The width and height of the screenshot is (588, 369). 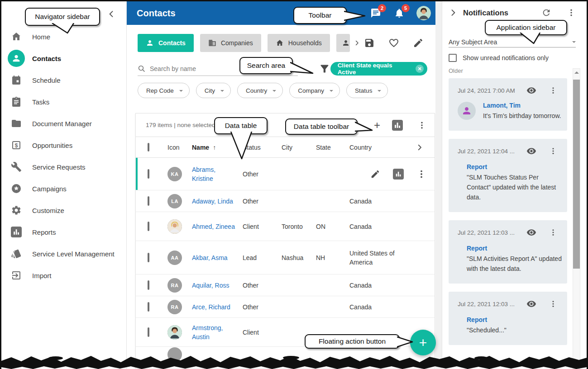 I want to click on filter-status: Status, so click(x=367, y=90).